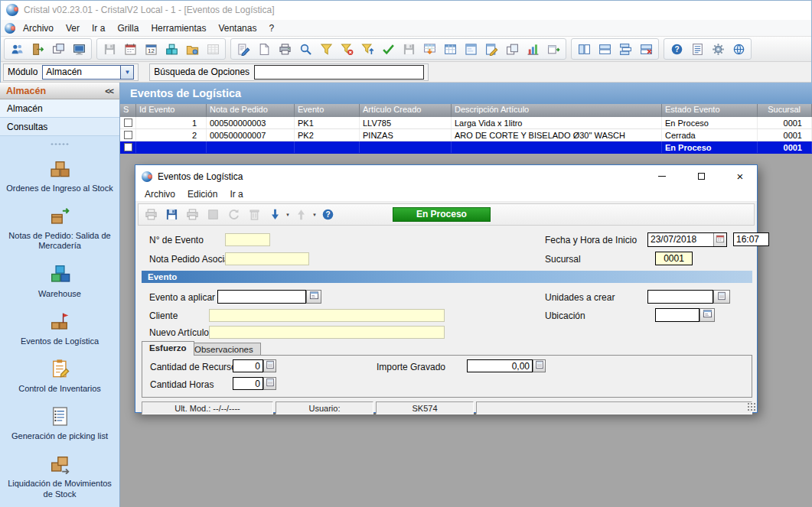 The height and width of the screenshot is (507, 812). I want to click on packages-button, so click(171, 49).